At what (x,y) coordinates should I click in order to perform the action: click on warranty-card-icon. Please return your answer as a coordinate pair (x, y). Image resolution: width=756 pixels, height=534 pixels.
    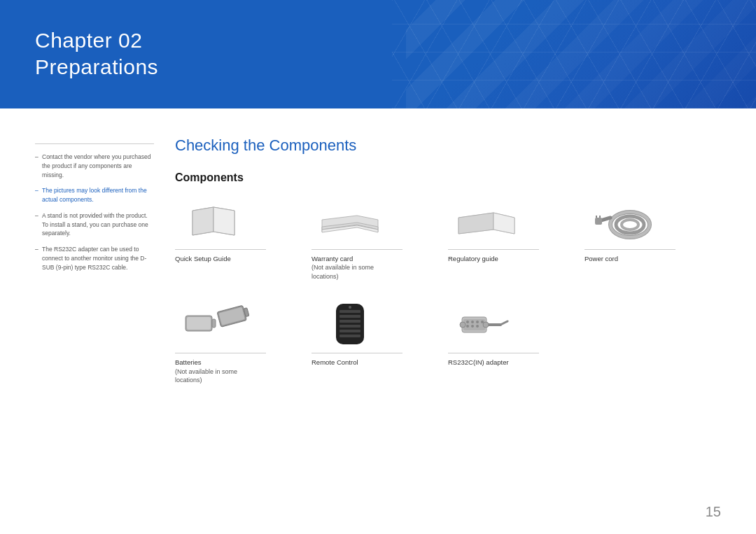
    Looking at the image, I should click on (350, 221).